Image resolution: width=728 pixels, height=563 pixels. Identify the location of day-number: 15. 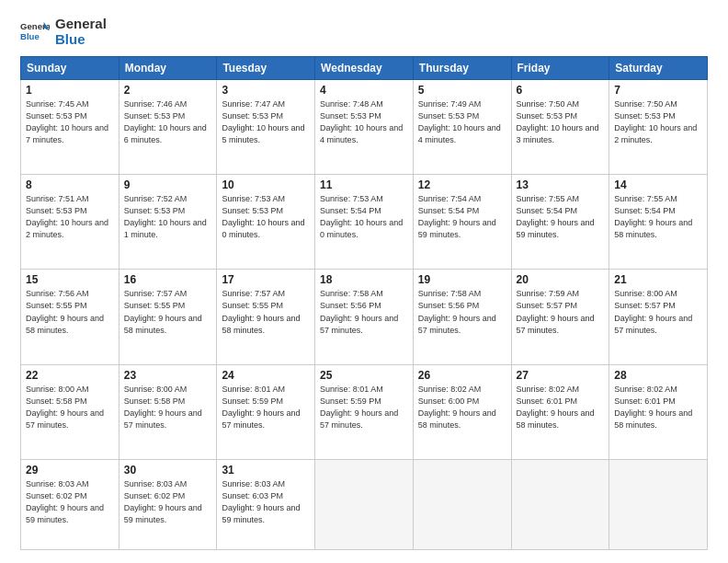
(70, 280).